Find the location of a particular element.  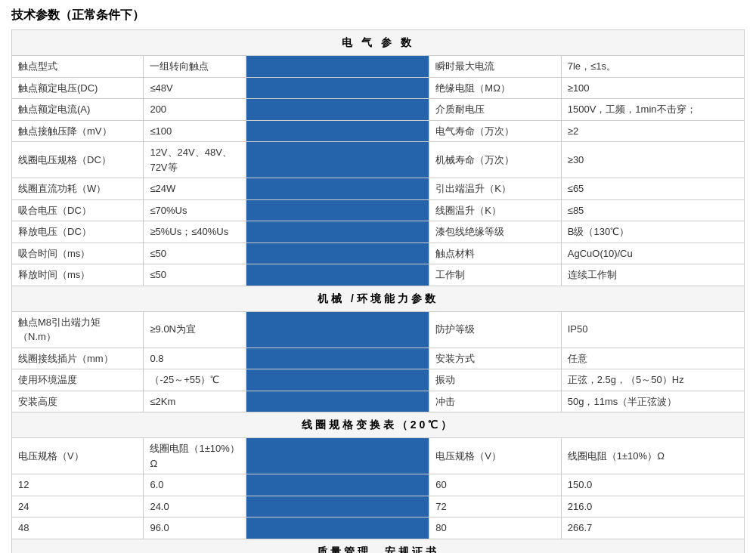

label-coil-voltage-spec: 线圈电压规格（DC） is located at coordinates (78, 160).